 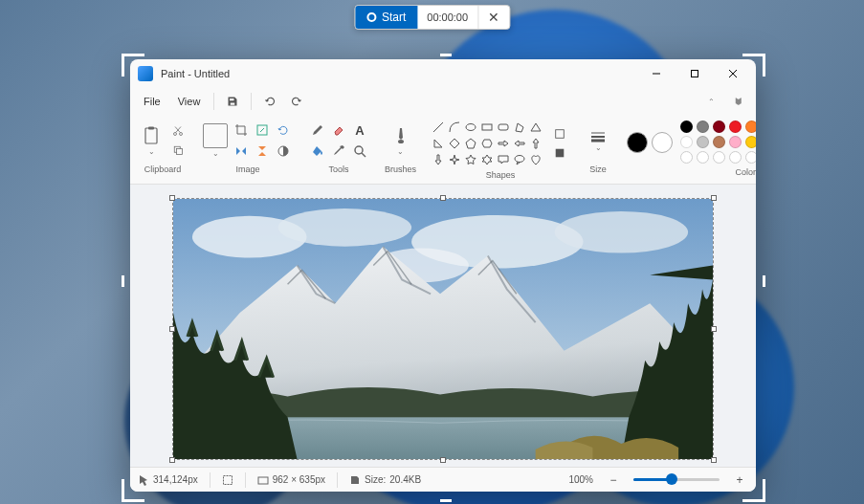 I want to click on shape-outline-button, so click(x=560, y=134).